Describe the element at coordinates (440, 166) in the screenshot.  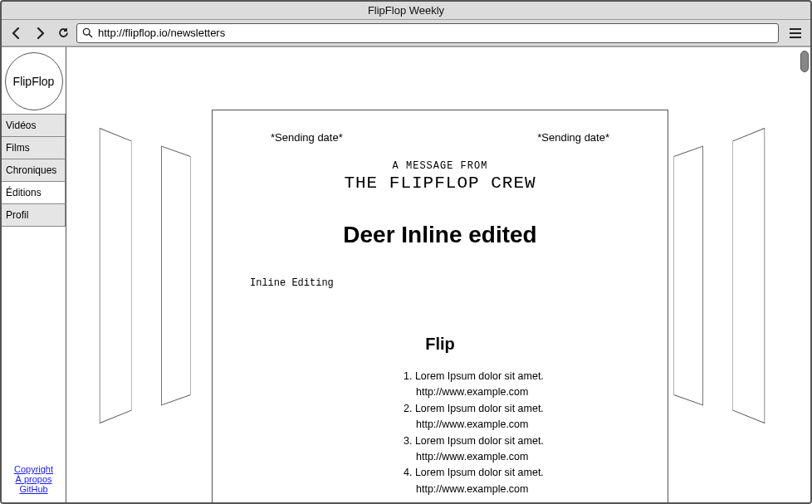
I see `message-from-label: A MESSAGE FROM` at that location.